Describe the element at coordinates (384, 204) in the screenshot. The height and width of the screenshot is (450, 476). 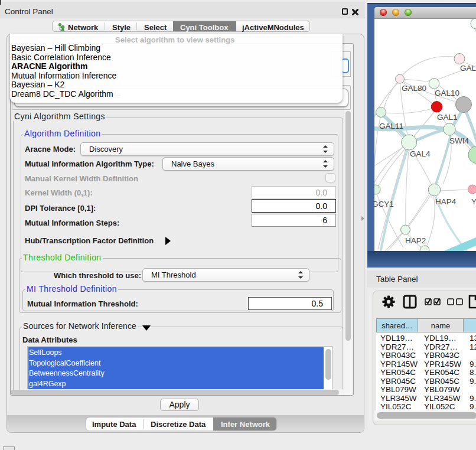
I see `svg-text: GCY1` at that location.